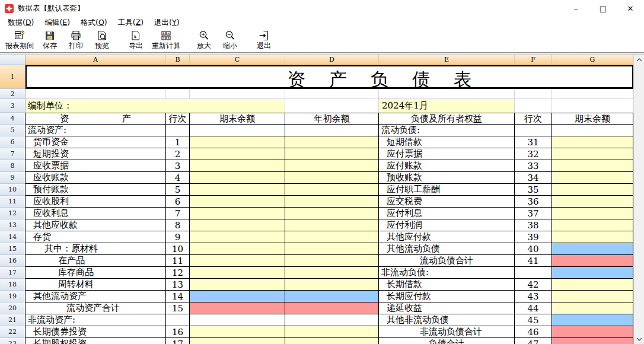  I want to click on cell-asset-lineno-6: 1, so click(178, 142).